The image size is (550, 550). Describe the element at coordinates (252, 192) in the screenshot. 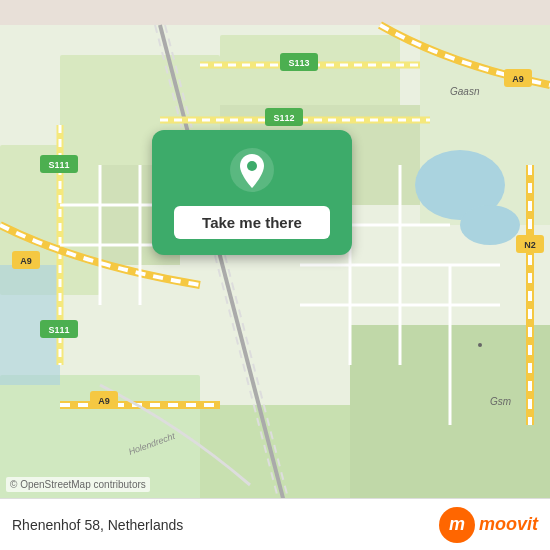

I see `popup-card: Take me there` at that location.